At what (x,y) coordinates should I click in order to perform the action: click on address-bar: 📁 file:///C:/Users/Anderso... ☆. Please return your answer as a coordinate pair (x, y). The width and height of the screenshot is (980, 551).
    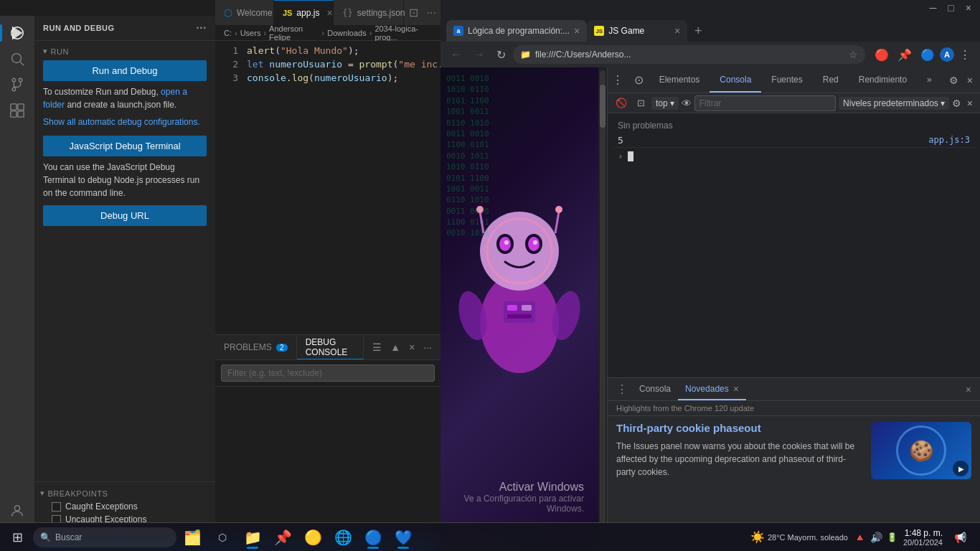
    Looking at the image, I should click on (689, 55).